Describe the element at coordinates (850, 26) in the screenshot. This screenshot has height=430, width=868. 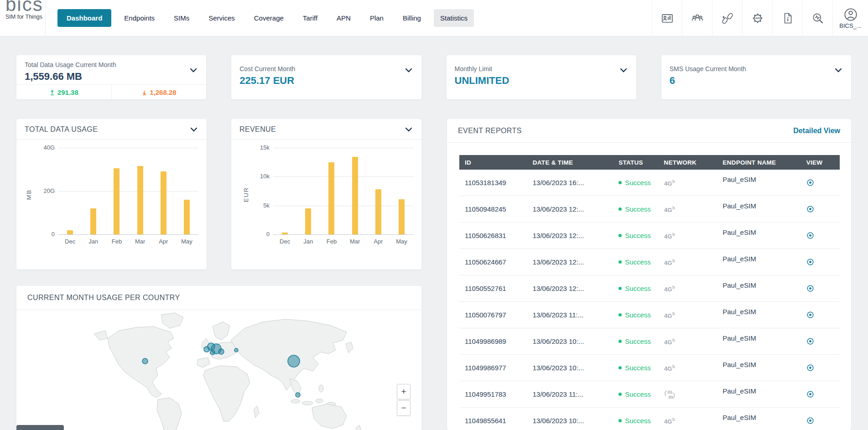
I see `user-name: BICS_...` at that location.